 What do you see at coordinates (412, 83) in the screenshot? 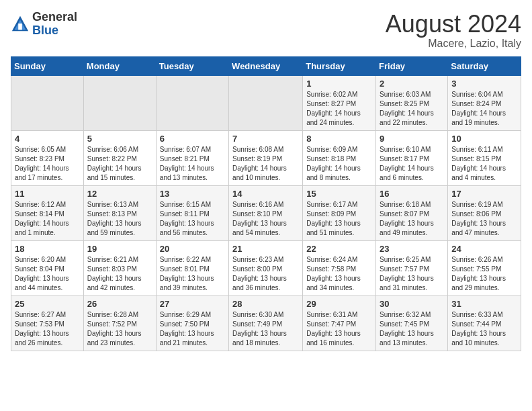
I see `day-number: 2` at bounding box center [412, 83].